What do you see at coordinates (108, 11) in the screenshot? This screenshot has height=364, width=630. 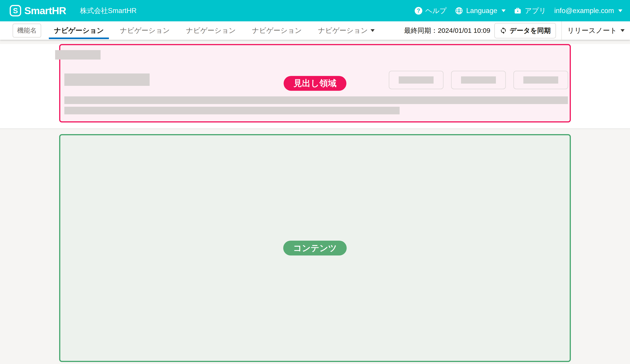 I see `tenant-name: 株式会社SmartHR` at bounding box center [108, 11].